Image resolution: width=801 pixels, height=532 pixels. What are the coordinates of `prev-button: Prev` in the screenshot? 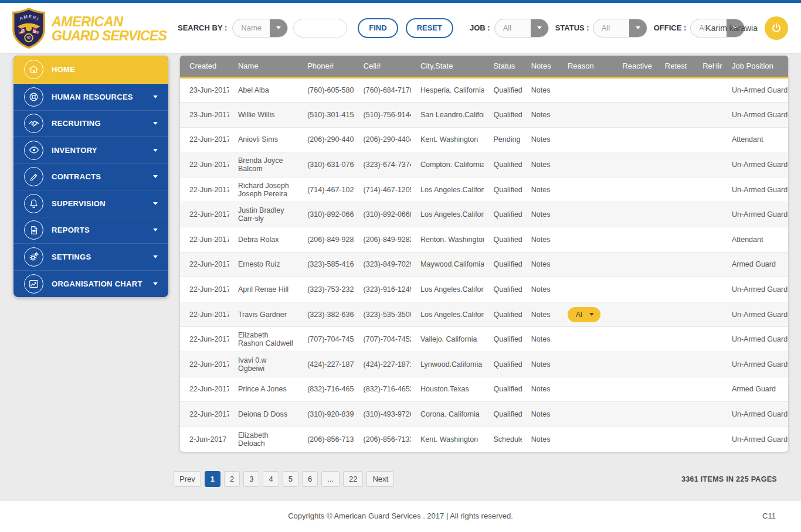 It's located at (188, 479).